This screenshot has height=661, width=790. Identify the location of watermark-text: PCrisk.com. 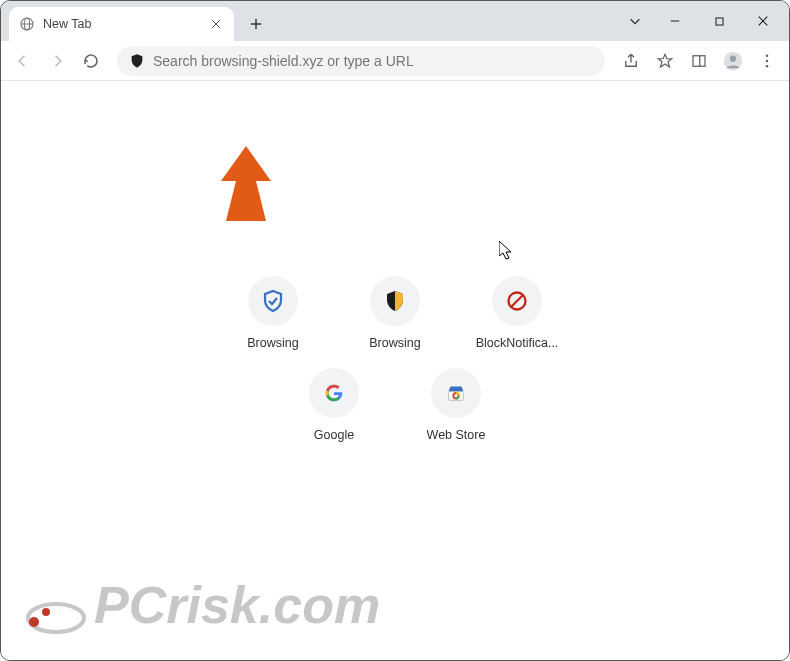
(237, 605).